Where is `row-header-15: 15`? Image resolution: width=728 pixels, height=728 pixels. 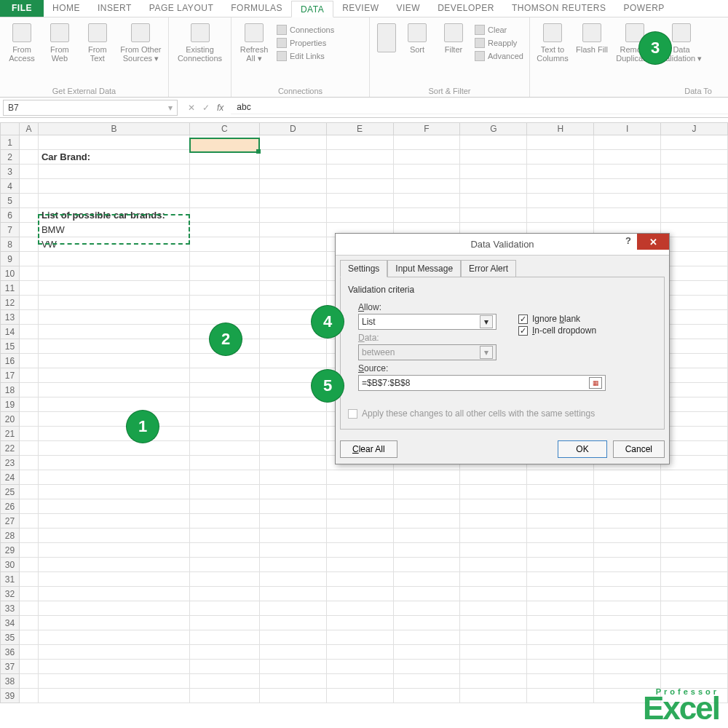
row-header-15: 15 is located at coordinates (10, 347).